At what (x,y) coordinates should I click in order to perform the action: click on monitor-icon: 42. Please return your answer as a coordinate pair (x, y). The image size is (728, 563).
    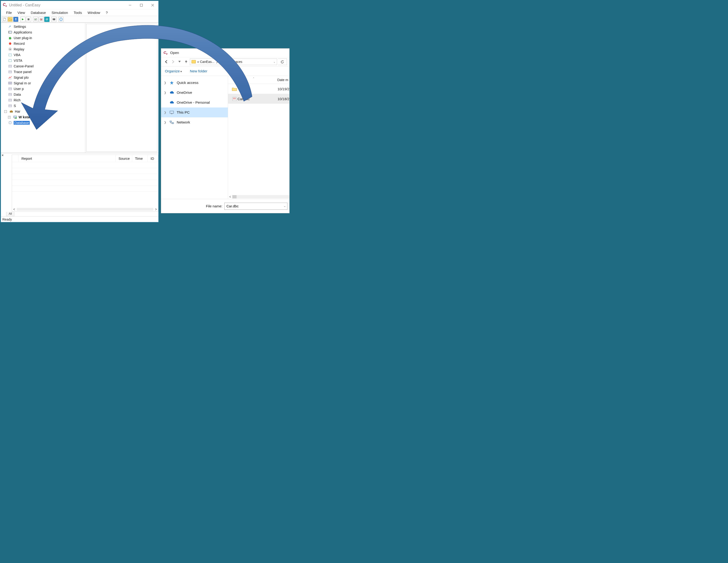
    Looking at the image, I should click on (10, 83).